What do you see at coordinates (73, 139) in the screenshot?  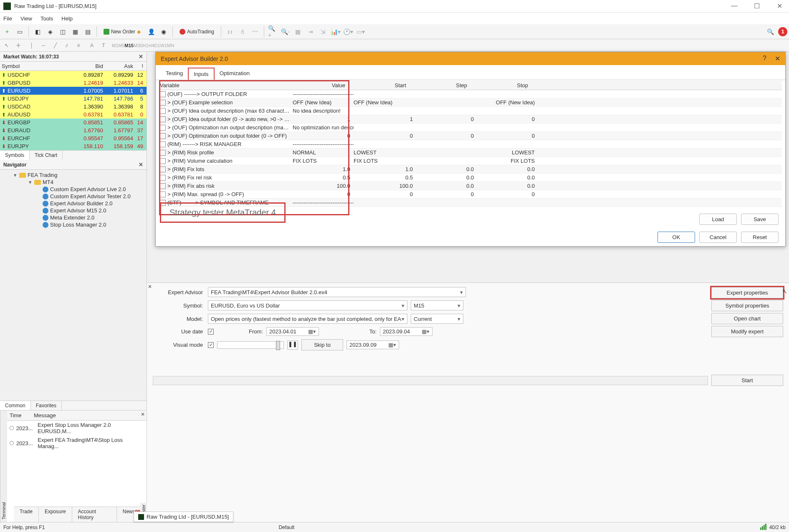 I see `symbol-row: ⬇EURCHF0.955470.9556417` at bounding box center [73, 139].